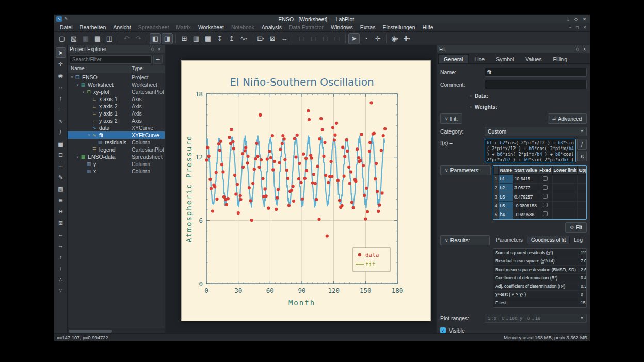 The height and width of the screenshot is (362, 644). What do you see at coordinates (578, 240) in the screenshot?
I see `results-tab-log: Log` at bounding box center [578, 240].